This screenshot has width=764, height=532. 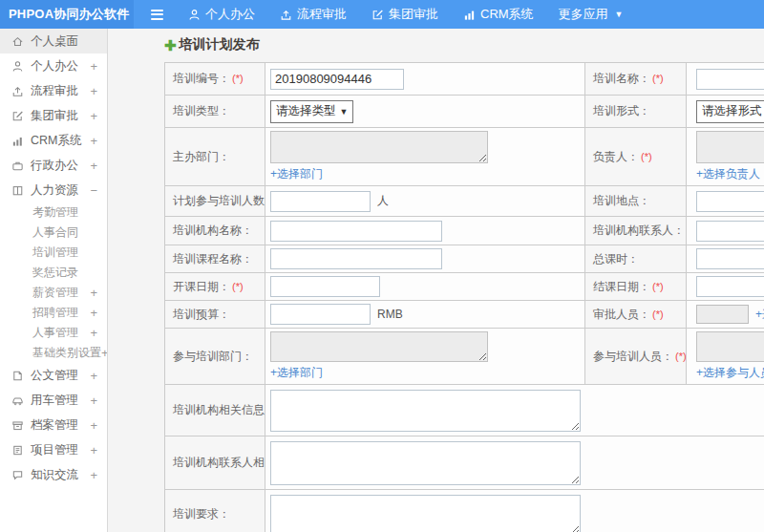 What do you see at coordinates (53, 450) in the screenshot?
I see `sidebar-item-project: 项目管理 +` at bounding box center [53, 450].